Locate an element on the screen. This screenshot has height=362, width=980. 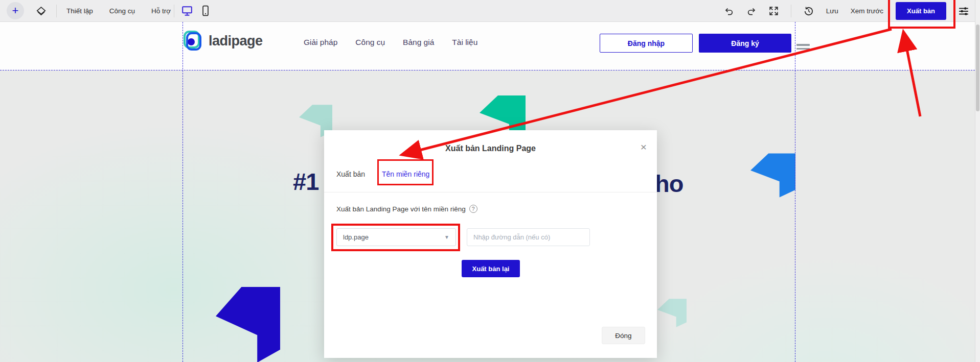
hero-heading-fragment-left: #1 is located at coordinates (306, 182).